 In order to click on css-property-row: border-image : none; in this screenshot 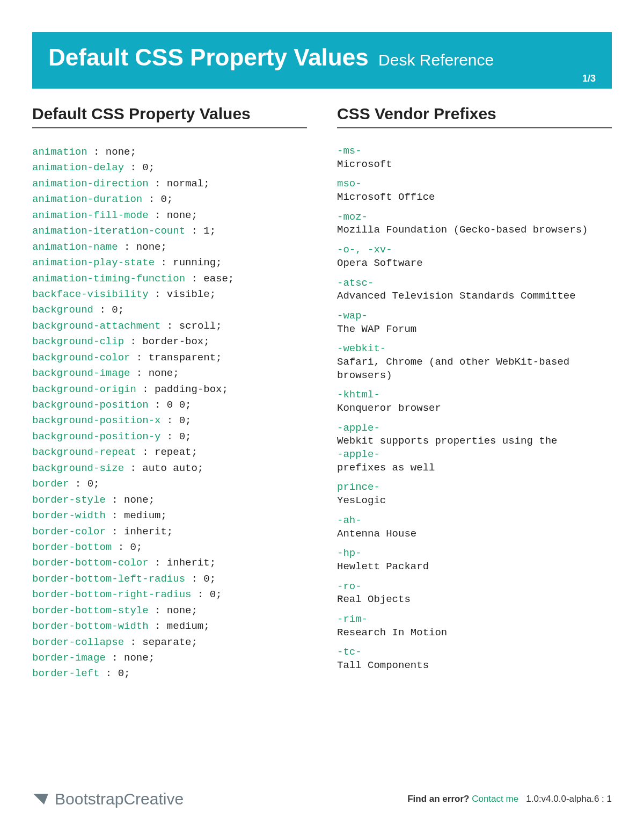, I will do `click(170, 658)`.